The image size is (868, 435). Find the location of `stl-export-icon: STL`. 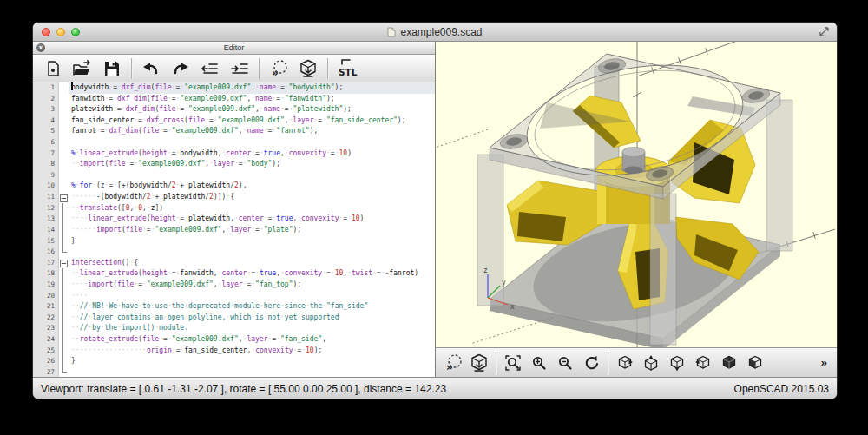

stl-export-icon: STL is located at coordinates (347, 69).